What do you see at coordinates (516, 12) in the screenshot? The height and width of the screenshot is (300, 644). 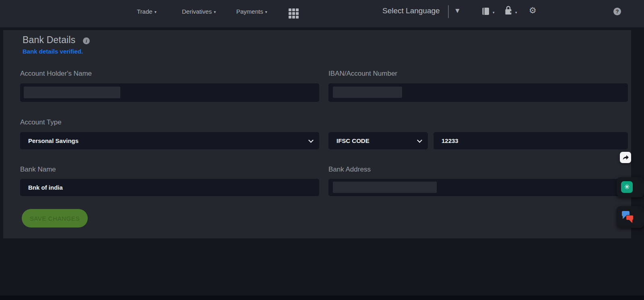 I see `lock-caret-down-icon: ▾` at bounding box center [516, 12].